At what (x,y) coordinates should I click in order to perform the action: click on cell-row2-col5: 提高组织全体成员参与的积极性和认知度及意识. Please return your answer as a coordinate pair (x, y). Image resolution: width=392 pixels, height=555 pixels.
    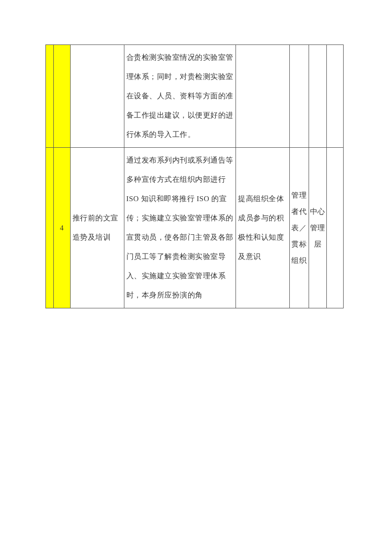
    Looking at the image, I should click on (263, 228).